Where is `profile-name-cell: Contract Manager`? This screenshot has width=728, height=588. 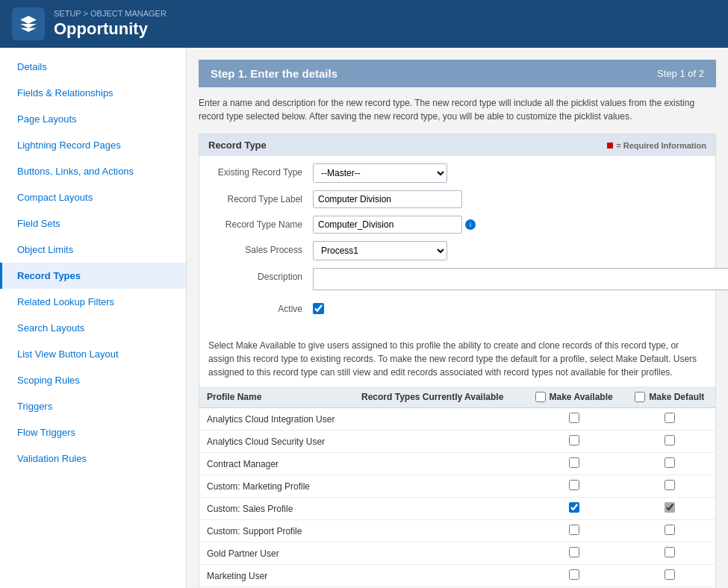
profile-name-cell: Contract Manager is located at coordinates (276, 464).